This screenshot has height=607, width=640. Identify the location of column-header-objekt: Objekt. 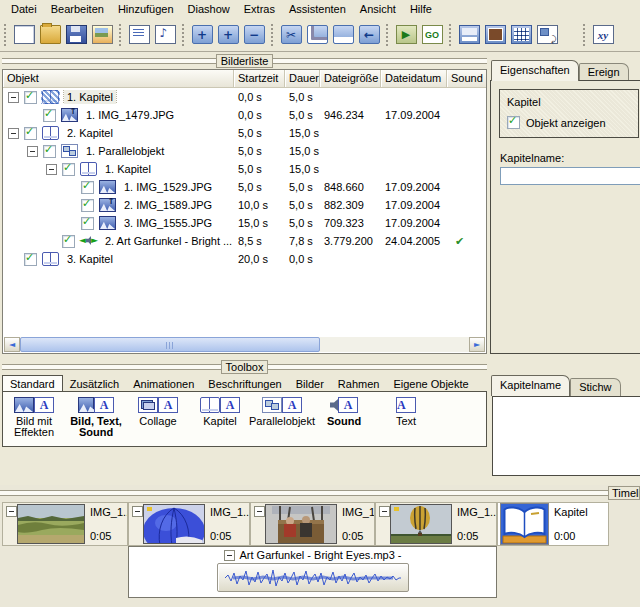
(118, 78).